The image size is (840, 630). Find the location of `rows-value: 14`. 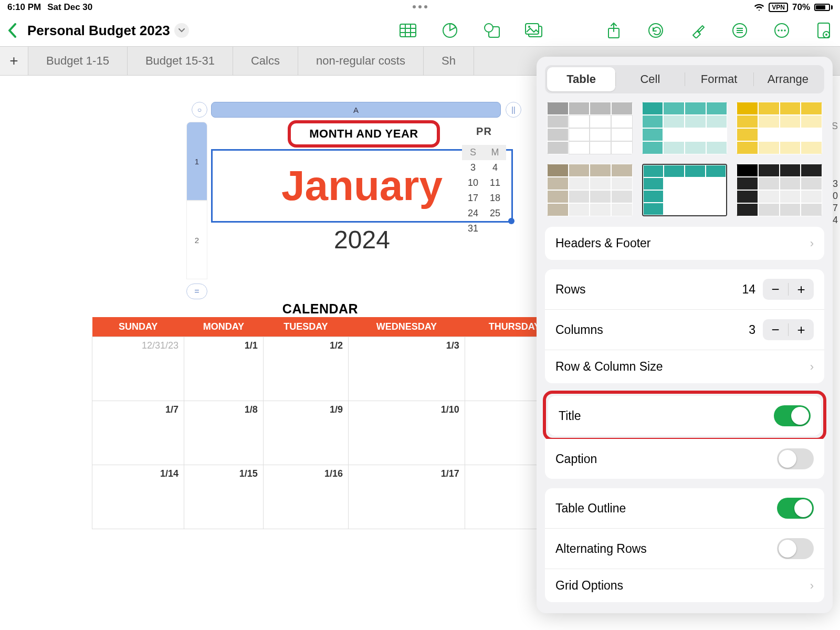

rows-value: 14 is located at coordinates (749, 290).